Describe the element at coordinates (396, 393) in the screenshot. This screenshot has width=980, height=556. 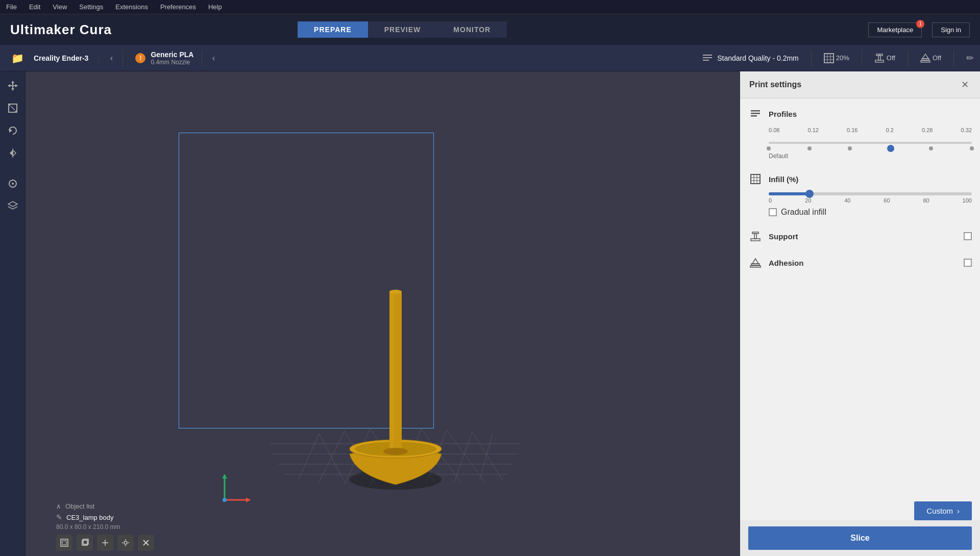
I see `lamp-3d-model` at that location.